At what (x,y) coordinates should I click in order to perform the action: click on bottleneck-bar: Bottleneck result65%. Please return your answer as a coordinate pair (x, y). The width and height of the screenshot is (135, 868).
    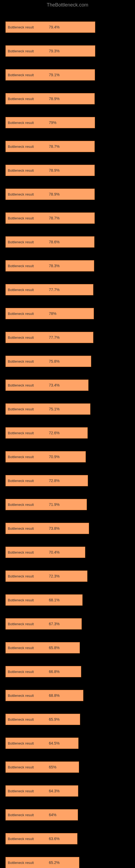
    Looking at the image, I should click on (42, 767).